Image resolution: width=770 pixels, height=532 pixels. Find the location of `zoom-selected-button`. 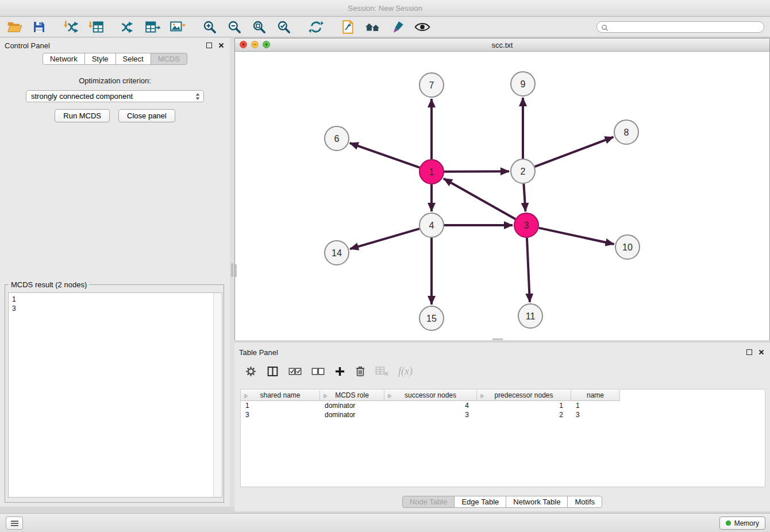

zoom-selected-button is located at coordinates (284, 27).